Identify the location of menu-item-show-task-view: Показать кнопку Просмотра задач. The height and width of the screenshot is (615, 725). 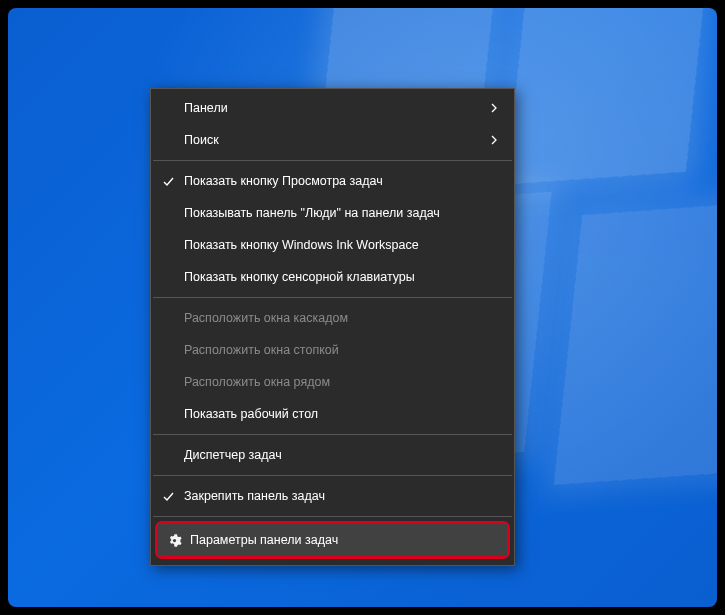
(332, 181).